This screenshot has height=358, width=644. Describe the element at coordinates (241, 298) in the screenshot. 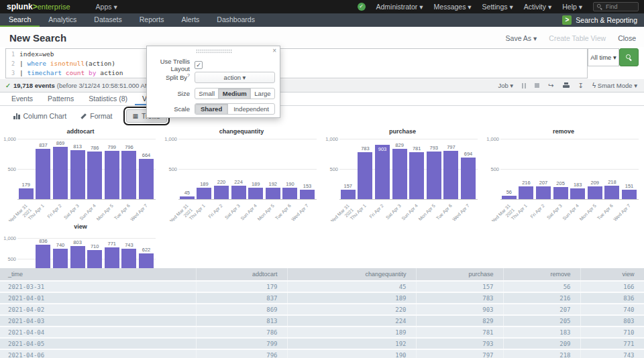

I see `value-cell: 837` at that location.